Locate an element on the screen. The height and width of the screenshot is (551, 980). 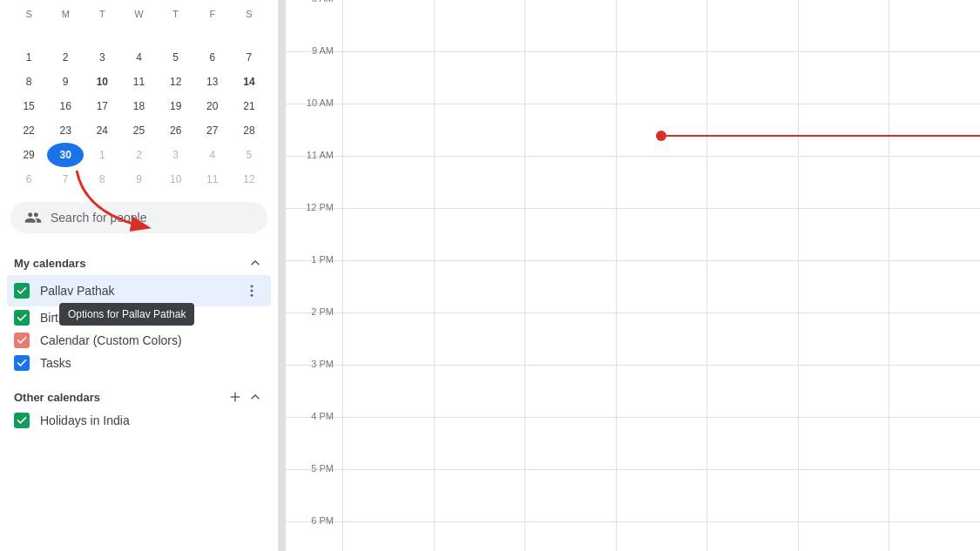
search-people-input: Search for people is located at coordinates (139, 218).